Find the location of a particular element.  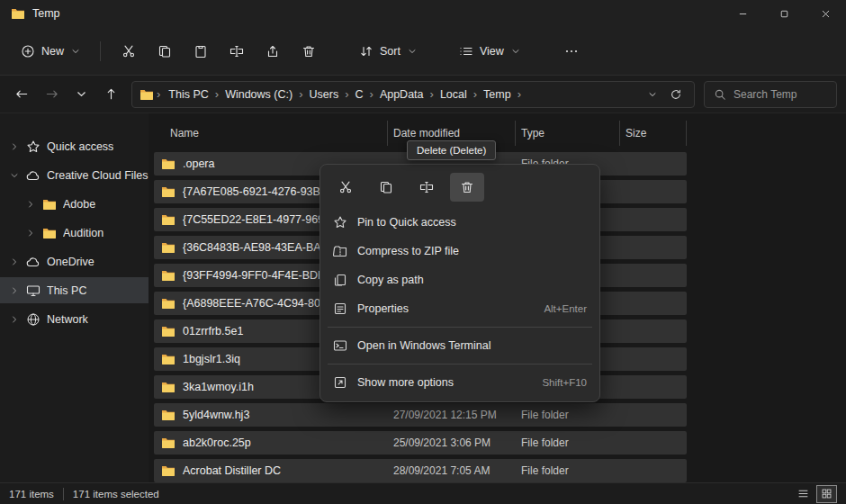

refresh-button is located at coordinates (676, 94).